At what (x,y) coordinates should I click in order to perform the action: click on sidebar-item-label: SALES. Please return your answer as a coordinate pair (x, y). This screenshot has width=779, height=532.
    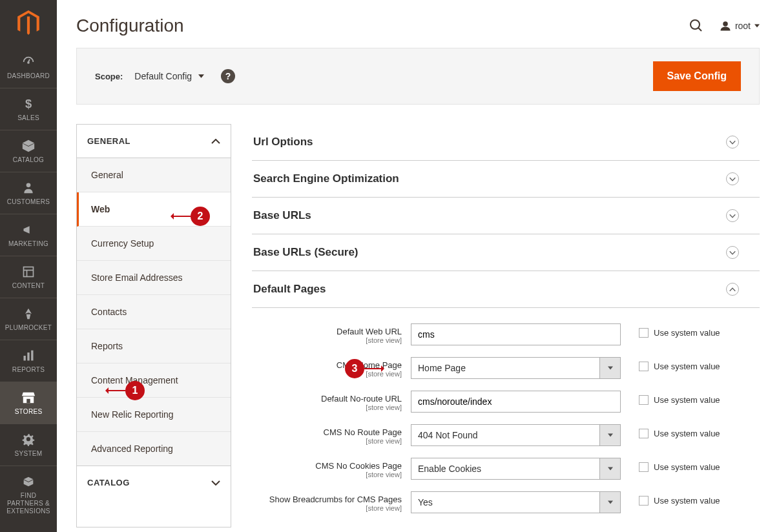
    Looking at the image, I should click on (28, 118).